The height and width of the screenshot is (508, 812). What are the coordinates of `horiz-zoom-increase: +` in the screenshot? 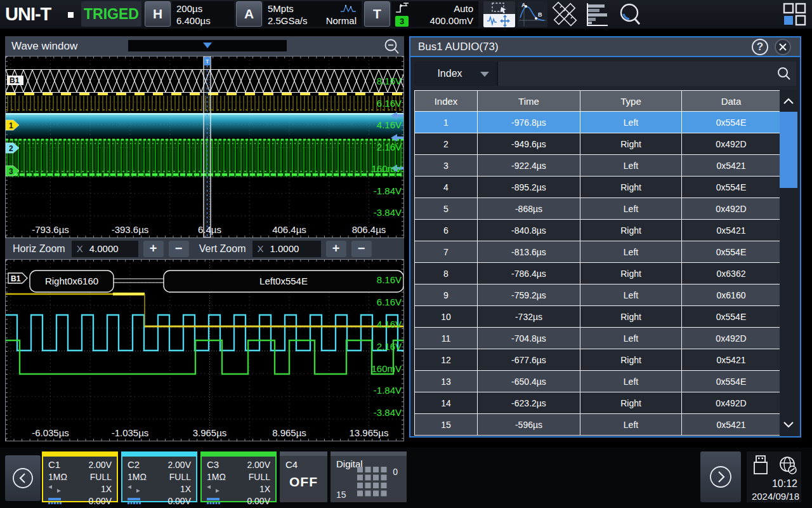 It's located at (154, 249).